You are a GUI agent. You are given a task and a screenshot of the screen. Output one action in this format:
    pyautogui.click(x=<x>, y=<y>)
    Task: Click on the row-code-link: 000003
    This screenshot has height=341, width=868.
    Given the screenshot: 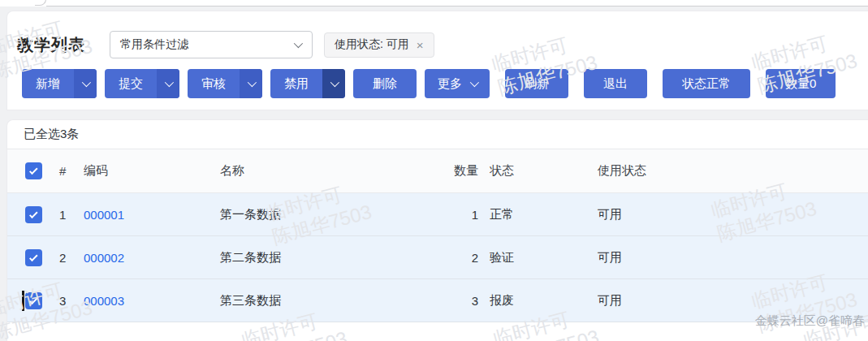 What is the action you would take?
    pyautogui.click(x=145, y=300)
    